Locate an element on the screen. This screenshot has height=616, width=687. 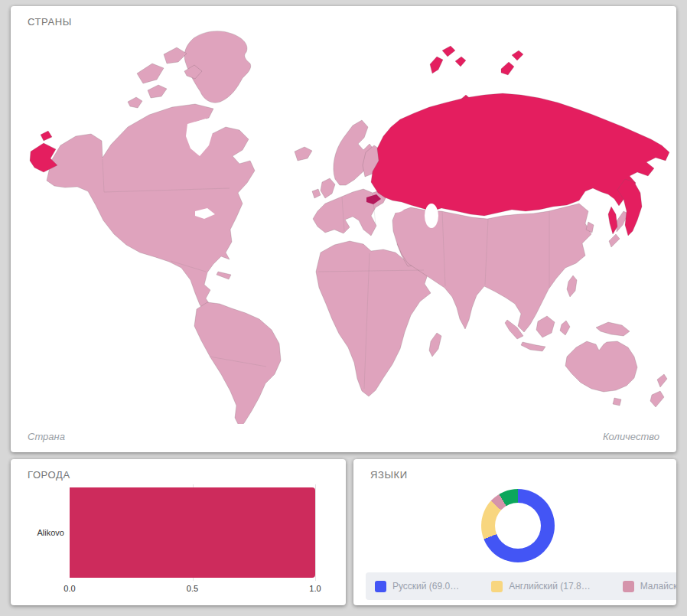
cities-panel-title: ГОРОДА is located at coordinates (49, 474).